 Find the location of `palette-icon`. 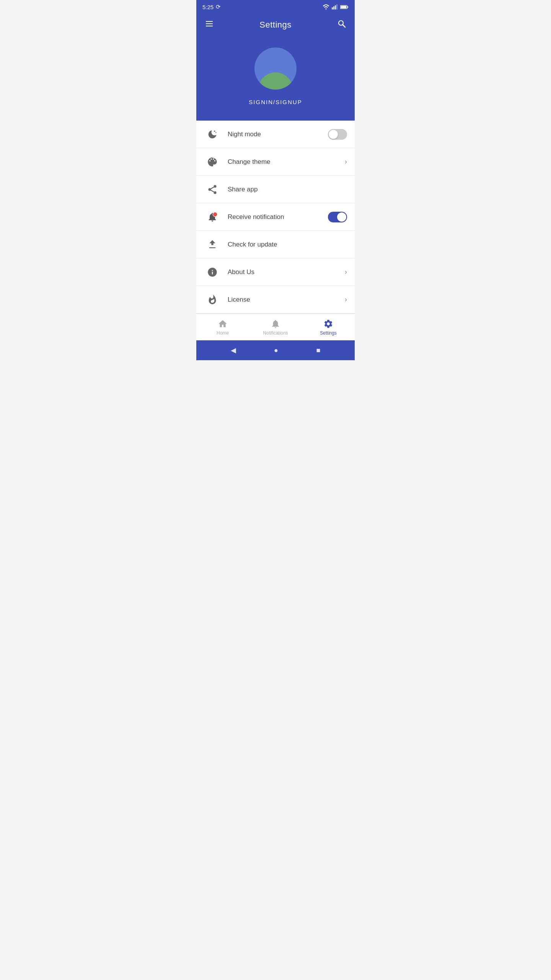

palette-icon is located at coordinates (212, 162).